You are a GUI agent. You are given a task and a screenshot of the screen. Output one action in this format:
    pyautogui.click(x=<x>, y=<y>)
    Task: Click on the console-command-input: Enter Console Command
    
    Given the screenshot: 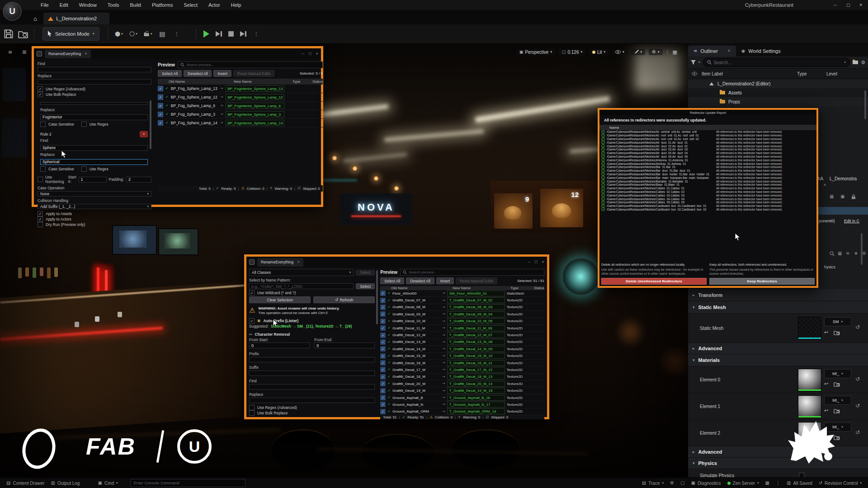 What is the action you would take?
    pyautogui.click(x=188, y=483)
    